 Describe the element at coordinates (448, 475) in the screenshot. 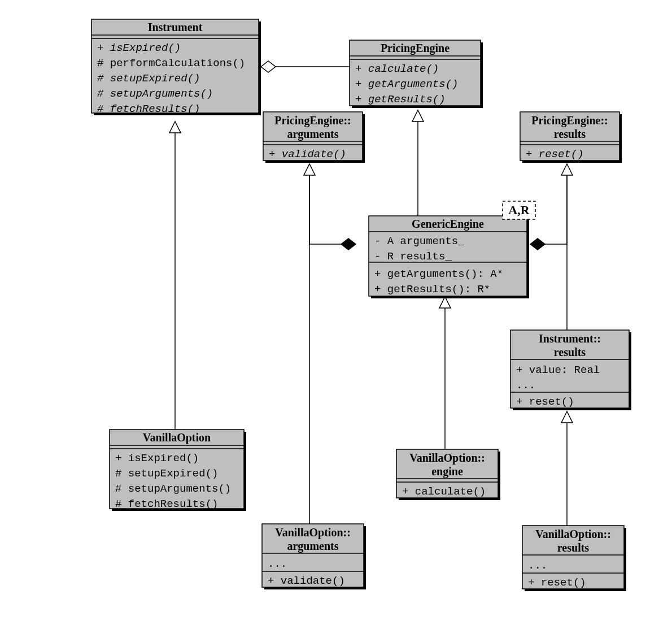

I see `class-vo-engine: VanillaOption:: engine + calculate()` at that location.